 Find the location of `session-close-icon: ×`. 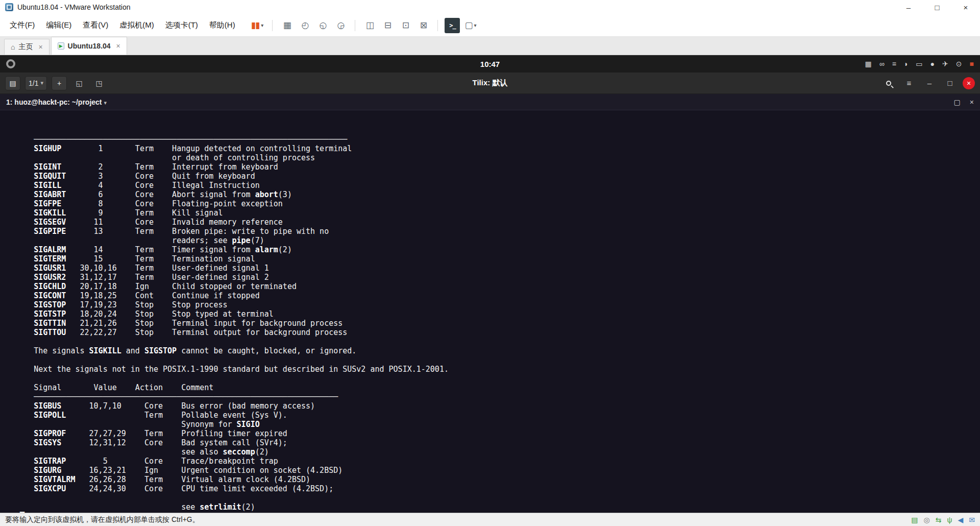

session-close-icon: × is located at coordinates (972, 102).